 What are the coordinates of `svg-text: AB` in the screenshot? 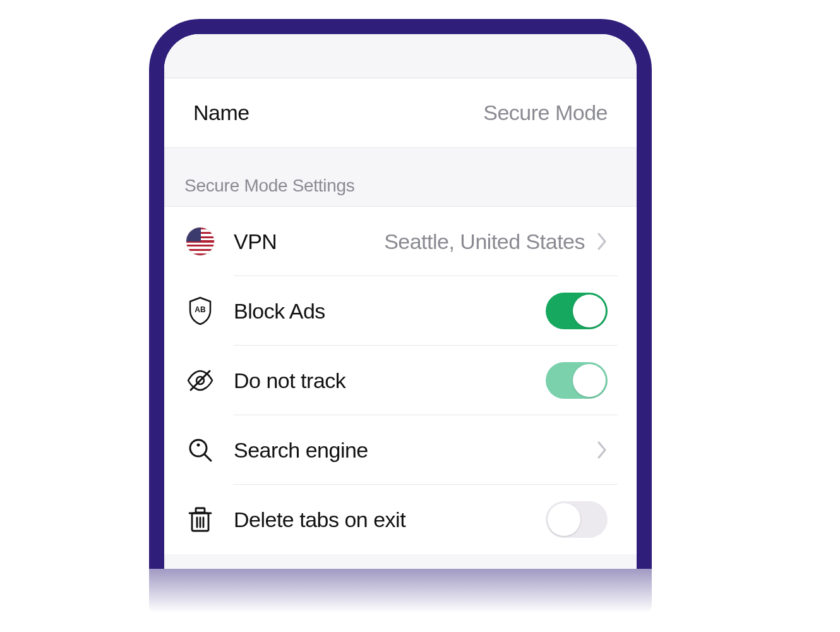 It's located at (200, 310).